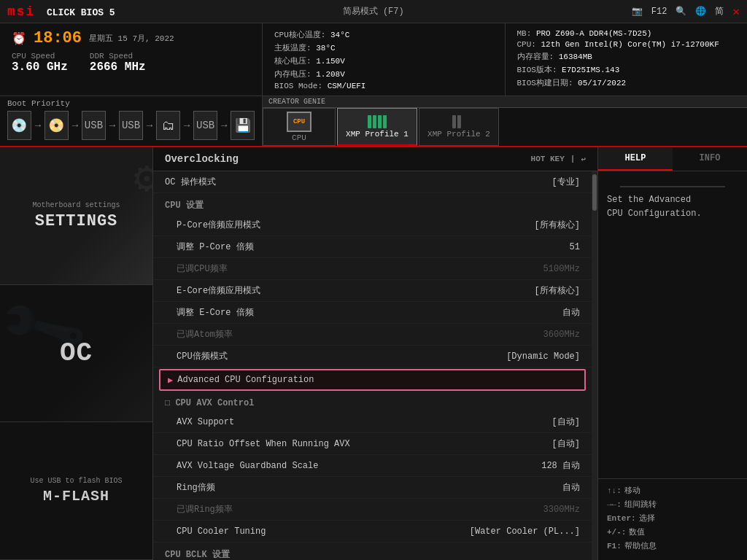 The width and height of the screenshot is (747, 560). I want to click on cpu-speed-val: 3.60 GHz, so click(39, 67).